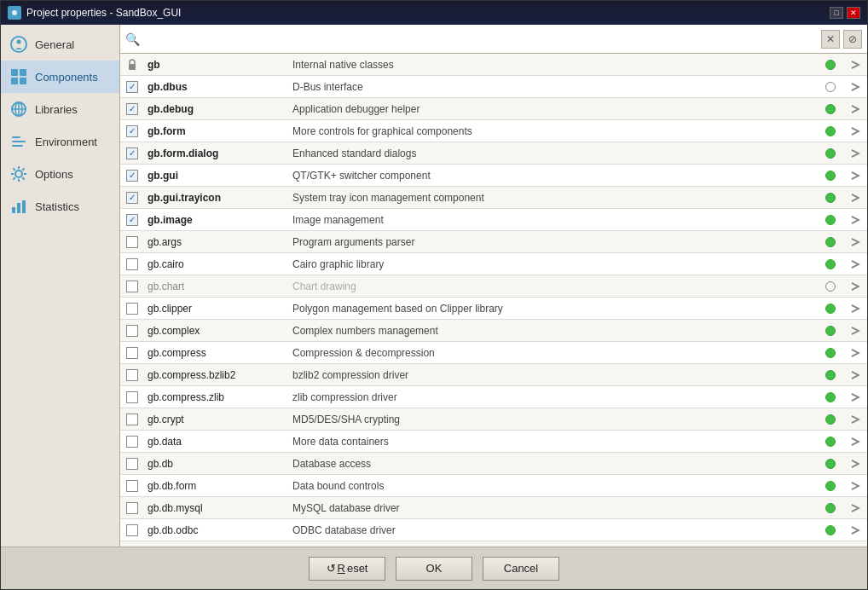  I want to click on component-desc: Internal native classes, so click(553, 65).